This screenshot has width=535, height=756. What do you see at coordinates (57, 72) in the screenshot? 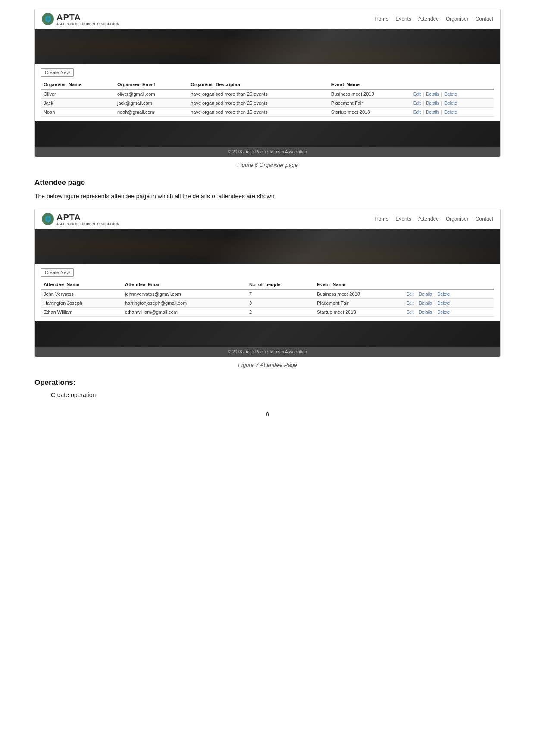
I see `organiser-create-button: Create New` at bounding box center [57, 72].